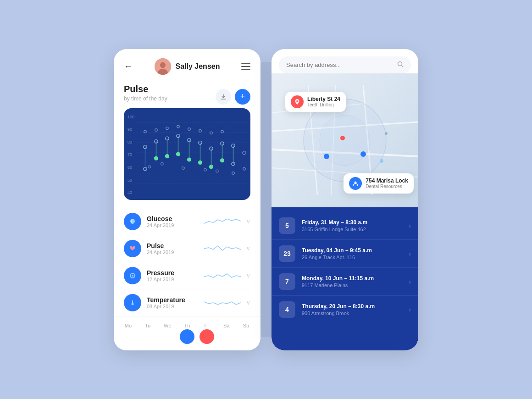 This screenshot has width=532, height=399. I want to click on temperature-icon, so click(133, 303).